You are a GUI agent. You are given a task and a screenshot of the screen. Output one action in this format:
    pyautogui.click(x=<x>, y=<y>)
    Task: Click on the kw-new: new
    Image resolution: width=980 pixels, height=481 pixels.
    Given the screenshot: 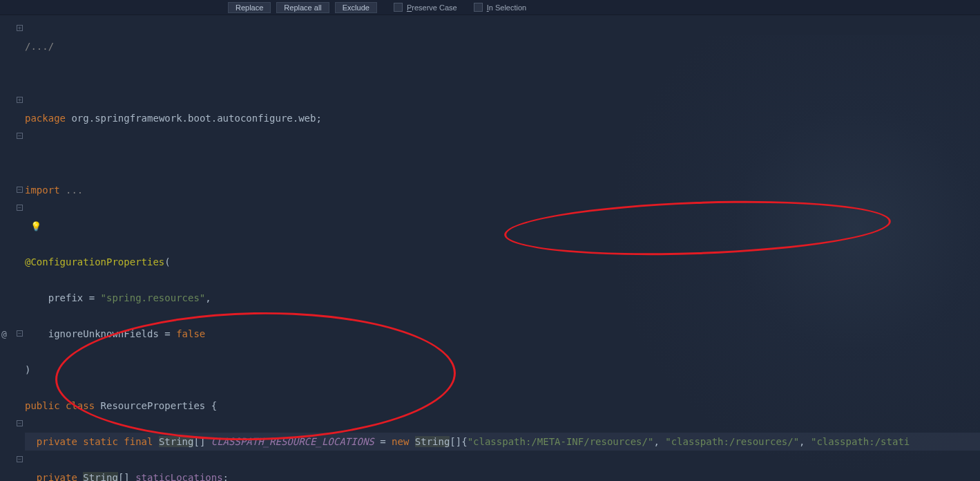 What is the action you would take?
    pyautogui.click(x=403, y=442)
    